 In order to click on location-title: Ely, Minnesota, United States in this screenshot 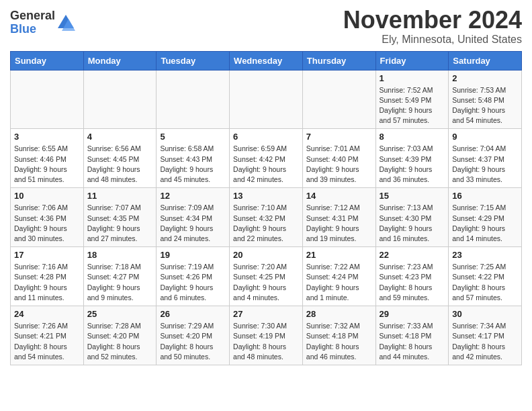, I will do `click(433, 40)`.